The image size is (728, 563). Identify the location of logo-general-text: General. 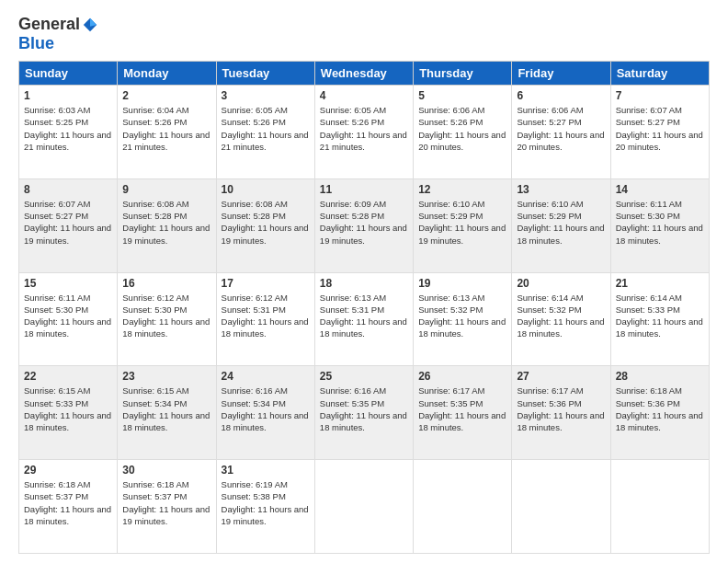
(50, 24).